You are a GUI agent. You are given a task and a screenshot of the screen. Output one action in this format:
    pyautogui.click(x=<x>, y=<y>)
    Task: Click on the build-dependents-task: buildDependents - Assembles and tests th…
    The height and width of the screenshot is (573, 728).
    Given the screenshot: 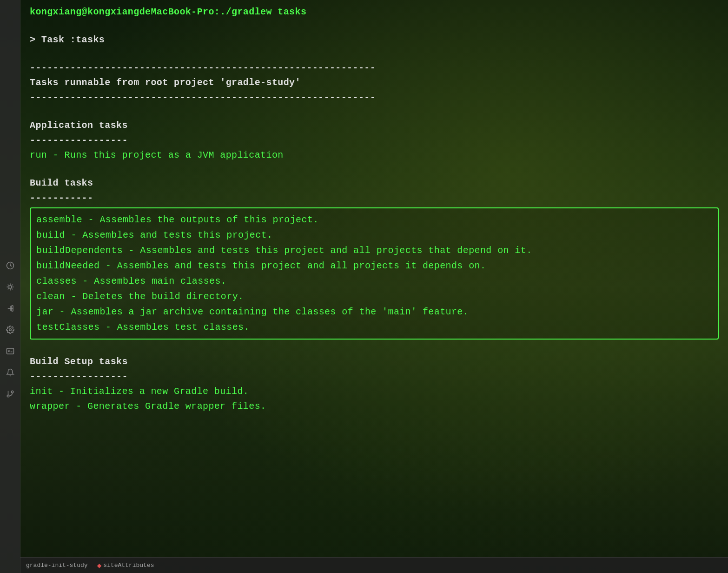 What is the action you would take?
    pyautogui.click(x=374, y=250)
    